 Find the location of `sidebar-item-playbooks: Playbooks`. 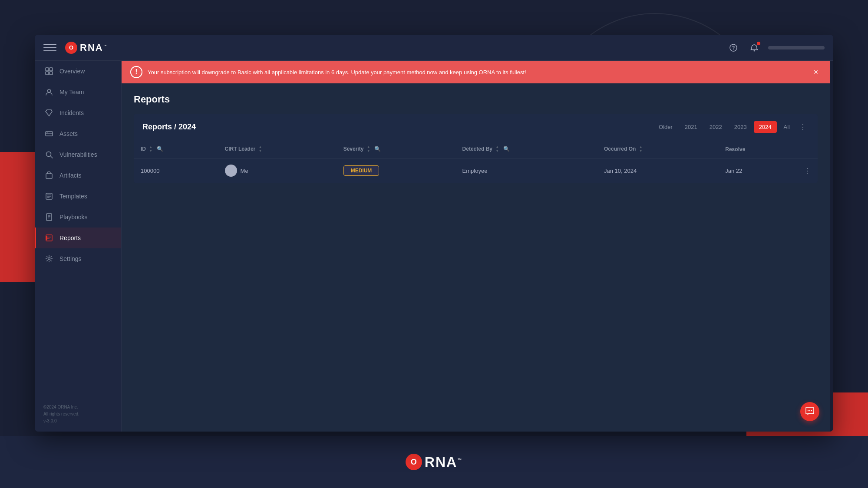

sidebar-item-playbooks: Playbooks is located at coordinates (78, 217).